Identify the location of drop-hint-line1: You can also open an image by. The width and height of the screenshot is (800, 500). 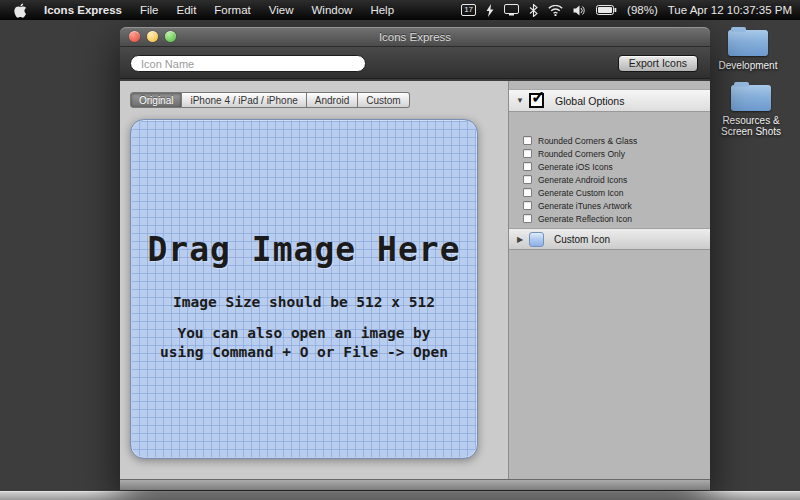
(304, 334).